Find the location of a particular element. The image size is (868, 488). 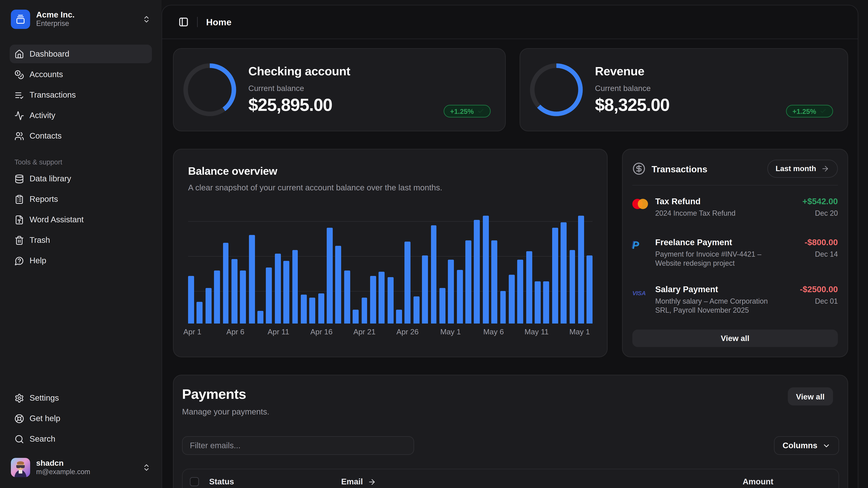

gear-icon is located at coordinates (20, 398).